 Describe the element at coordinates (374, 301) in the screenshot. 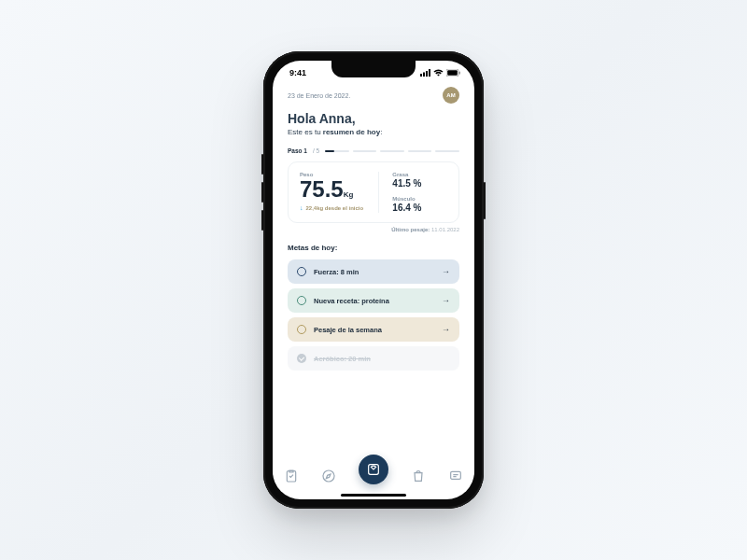

I see `goal-item-recipe: Nueva receta: proteína →` at that location.